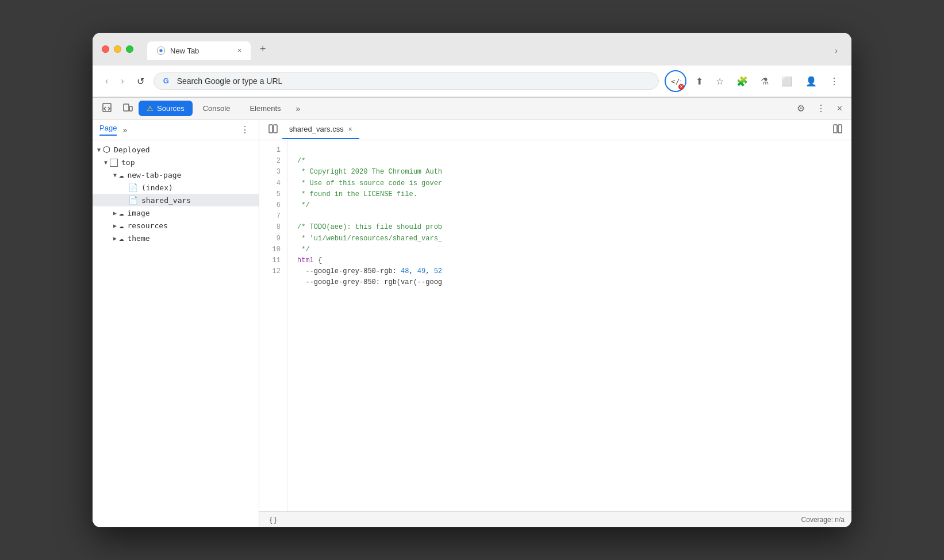 This screenshot has height=560, width=944. What do you see at coordinates (115, 213) in the screenshot?
I see `image-arrow: ▶` at bounding box center [115, 213].